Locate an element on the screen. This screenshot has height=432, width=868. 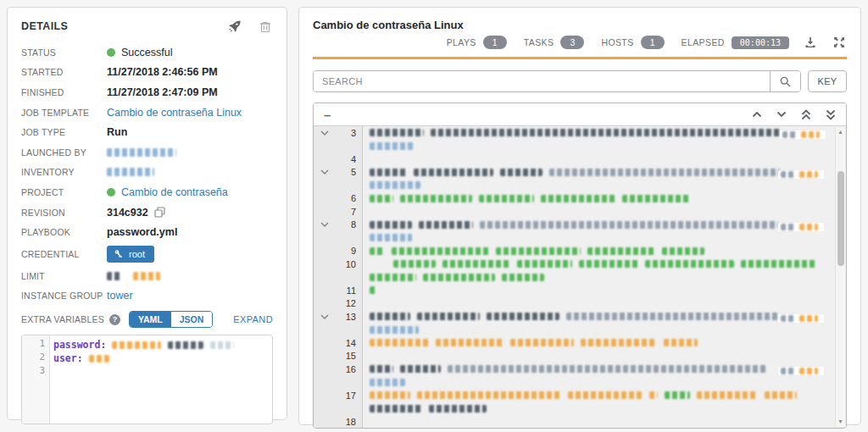
detail-row-instance-group: INSTANCE GROUPtower is located at coordinates (147, 296).